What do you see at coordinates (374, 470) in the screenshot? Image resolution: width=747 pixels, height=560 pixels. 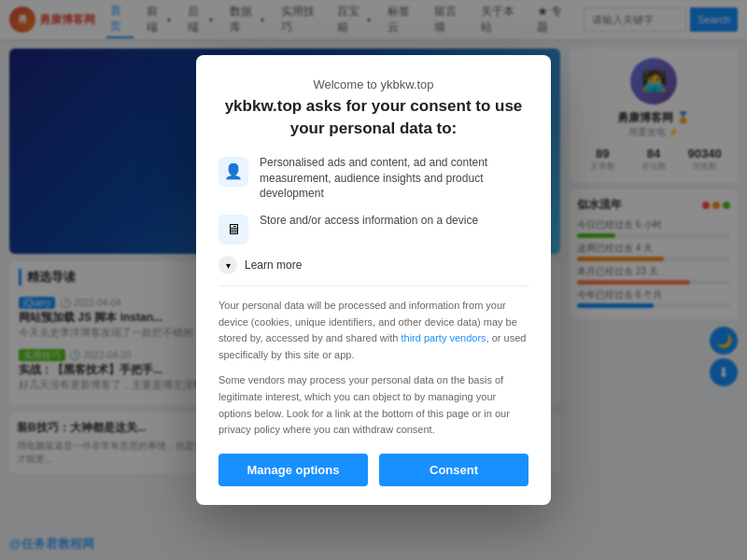 I see `modal-actions: Manage options Consent` at bounding box center [374, 470].